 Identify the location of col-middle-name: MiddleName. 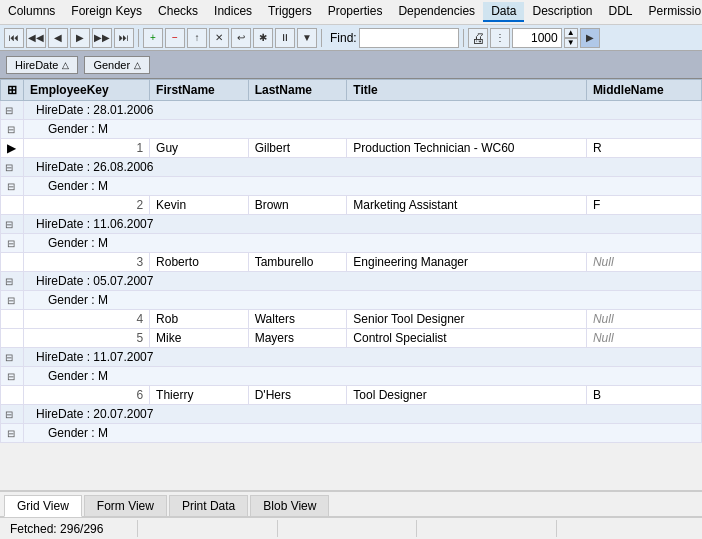
(644, 90).